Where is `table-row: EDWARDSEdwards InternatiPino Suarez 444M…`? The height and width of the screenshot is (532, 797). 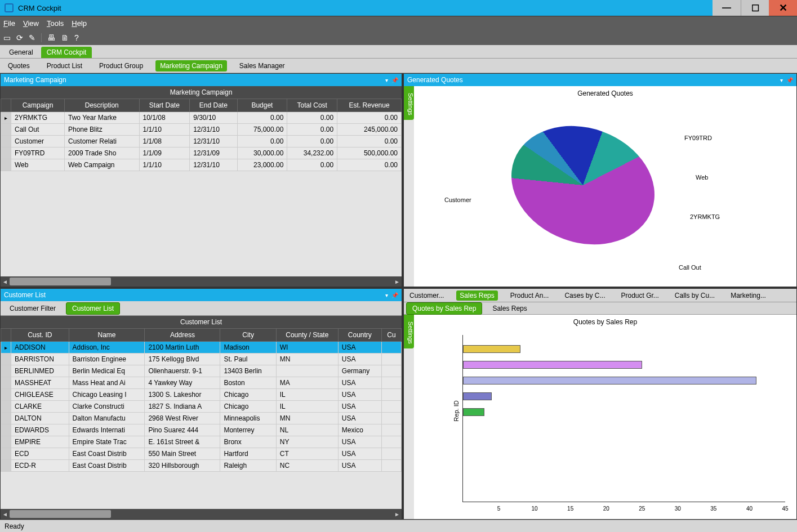 table-row: EDWARDSEdwards InternatiPino Suarez 444M… is located at coordinates (202, 430).